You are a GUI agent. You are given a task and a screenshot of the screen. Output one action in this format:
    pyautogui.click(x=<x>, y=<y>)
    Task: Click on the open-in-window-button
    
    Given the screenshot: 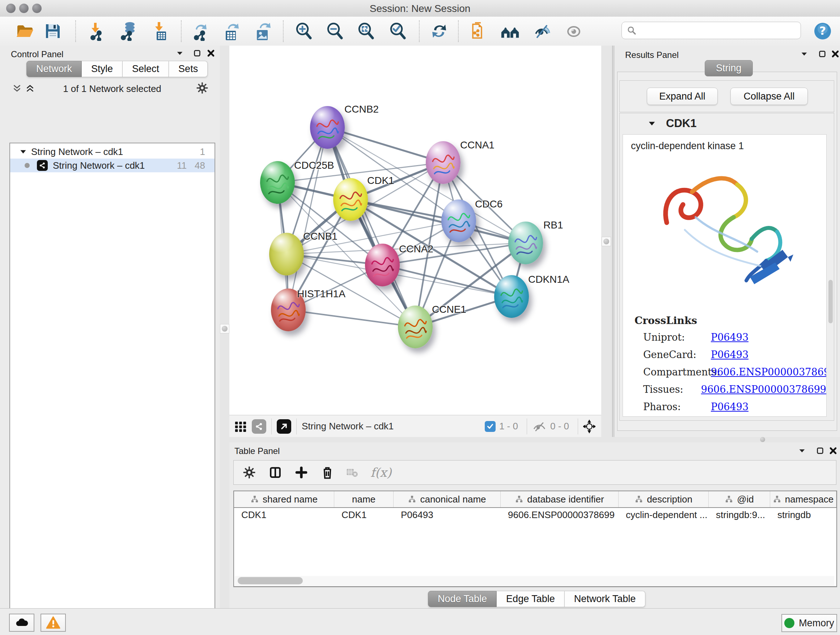 What is the action you would take?
    pyautogui.click(x=284, y=426)
    